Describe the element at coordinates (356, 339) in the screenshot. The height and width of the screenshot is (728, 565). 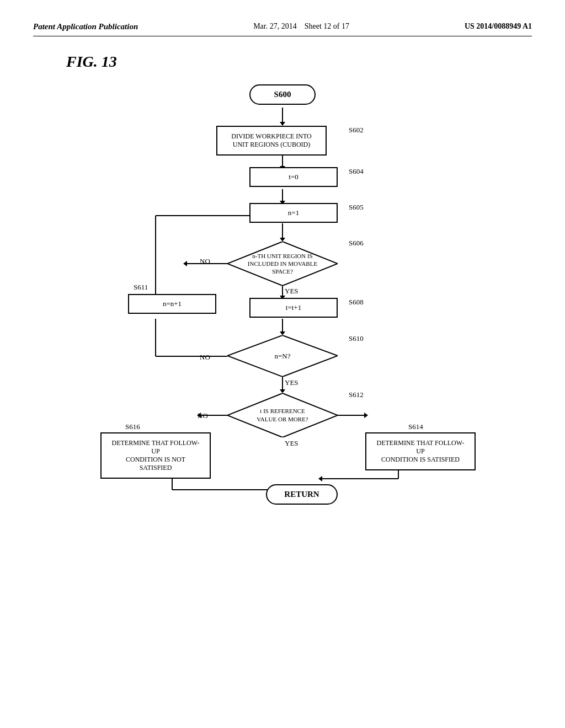
I see `s610-tag: S610` at that location.